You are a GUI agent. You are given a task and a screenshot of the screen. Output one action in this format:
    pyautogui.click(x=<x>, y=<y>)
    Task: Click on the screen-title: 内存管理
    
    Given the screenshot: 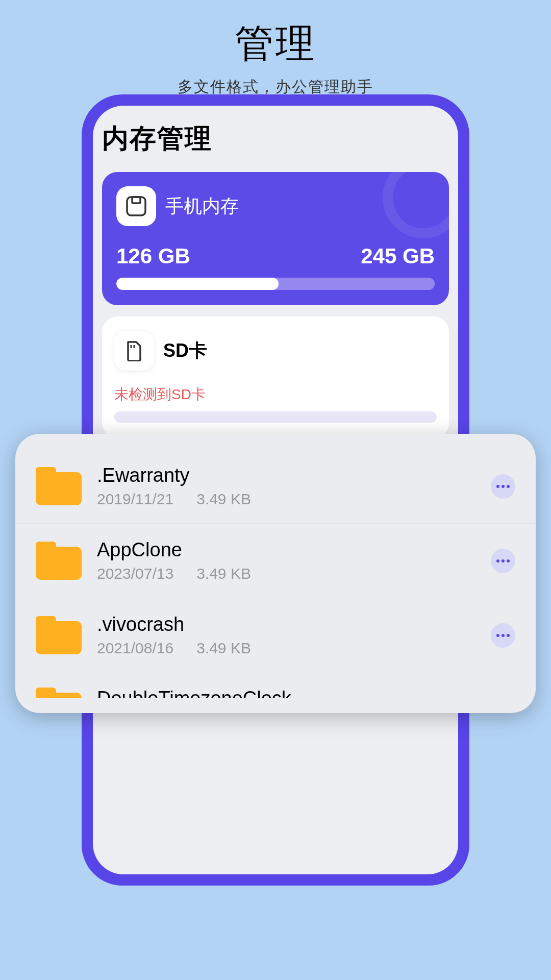 What is the action you would take?
    pyautogui.click(x=276, y=146)
    